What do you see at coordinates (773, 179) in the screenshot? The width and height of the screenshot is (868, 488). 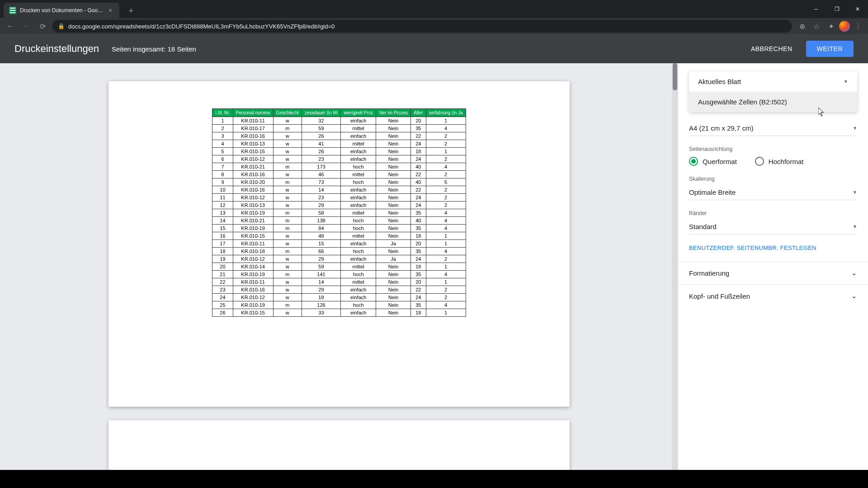 I see `scale-label: Skalierung` at bounding box center [773, 179].